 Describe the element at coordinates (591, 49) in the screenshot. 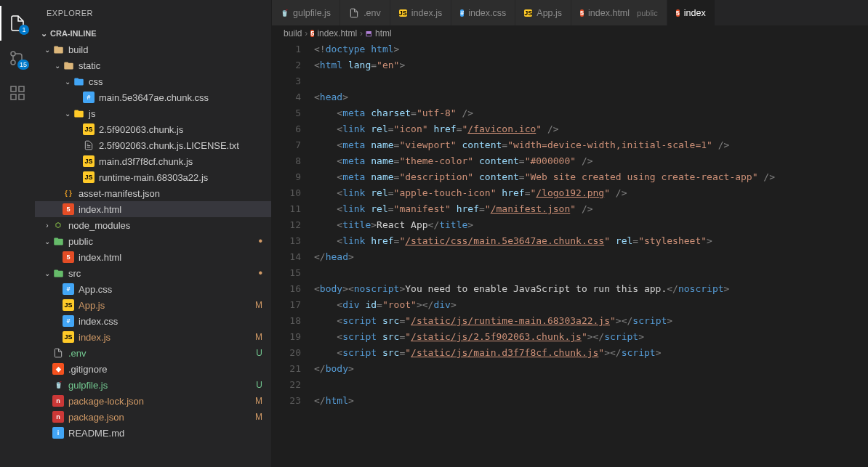

I see `code-line: <!doctype html>` at that location.